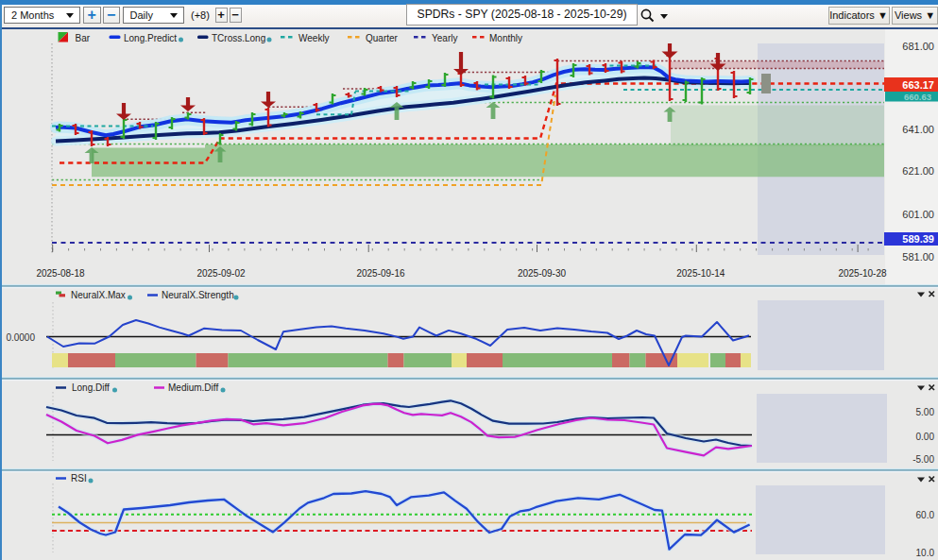 Image resolution: width=938 pixels, height=560 pixels. I want to click on svg-text: NeuralX.Max, so click(98, 295).